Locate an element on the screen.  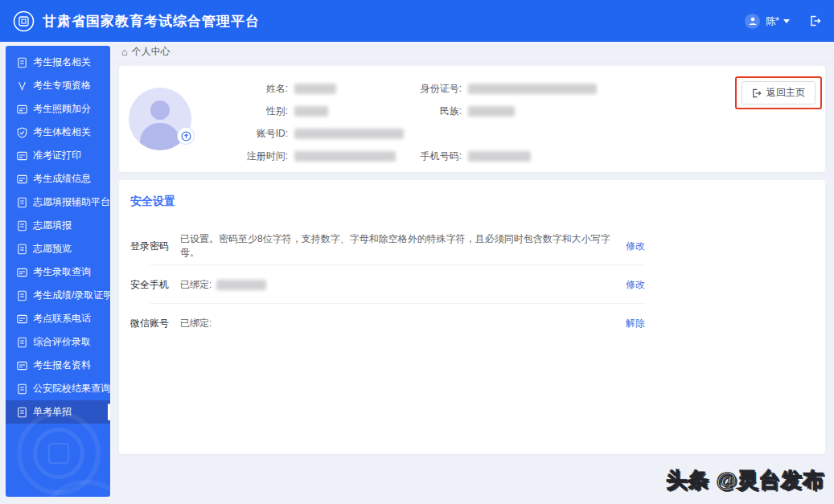
caret-down-icon is located at coordinates (787, 21).